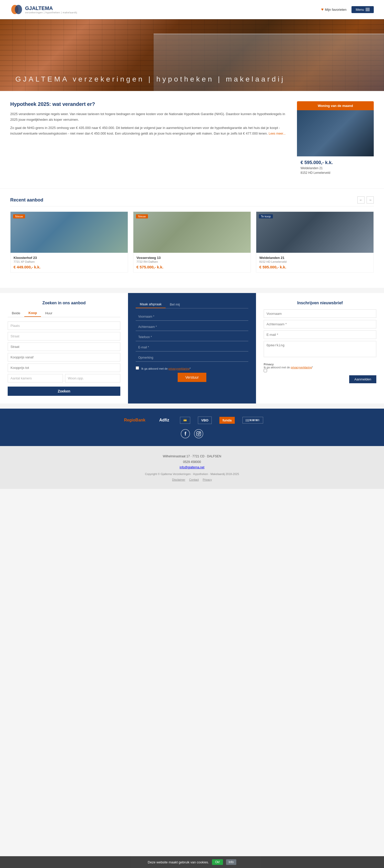 Image resolution: width=384 pixels, height=868 pixels. Describe the element at coordinates (192, 55) in the screenshot. I see `hero-section: GJALTEMA verzekeringen | hypotheken | ma…` at that location.